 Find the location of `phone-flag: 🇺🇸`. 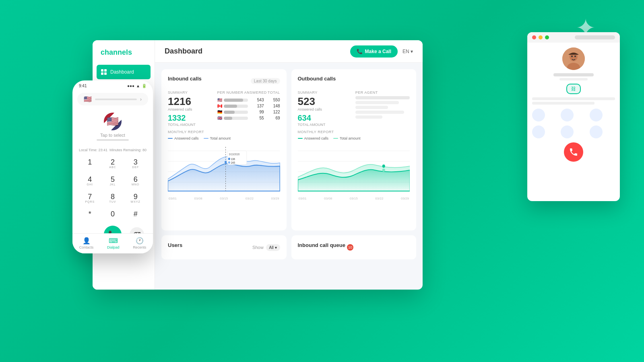

phone-flag: 🇺🇸 is located at coordinates (88, 99).